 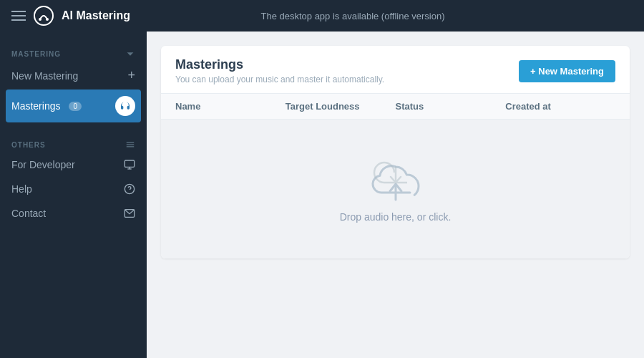 I want to click on card-header: Masterings You can upload your music and…, so click(x=395, y=69).